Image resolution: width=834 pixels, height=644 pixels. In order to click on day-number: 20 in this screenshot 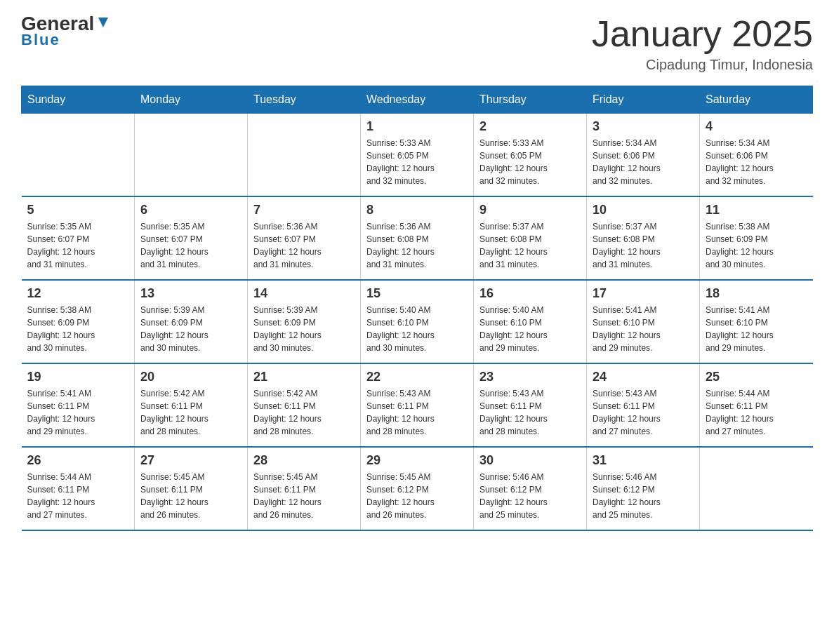, I will do `click(191, 377)`.